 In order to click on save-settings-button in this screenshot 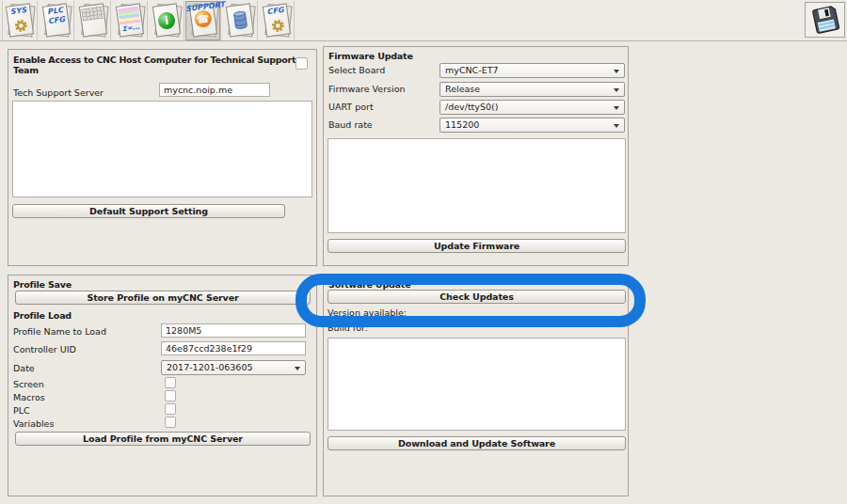, I will do `click(824, 20)`.